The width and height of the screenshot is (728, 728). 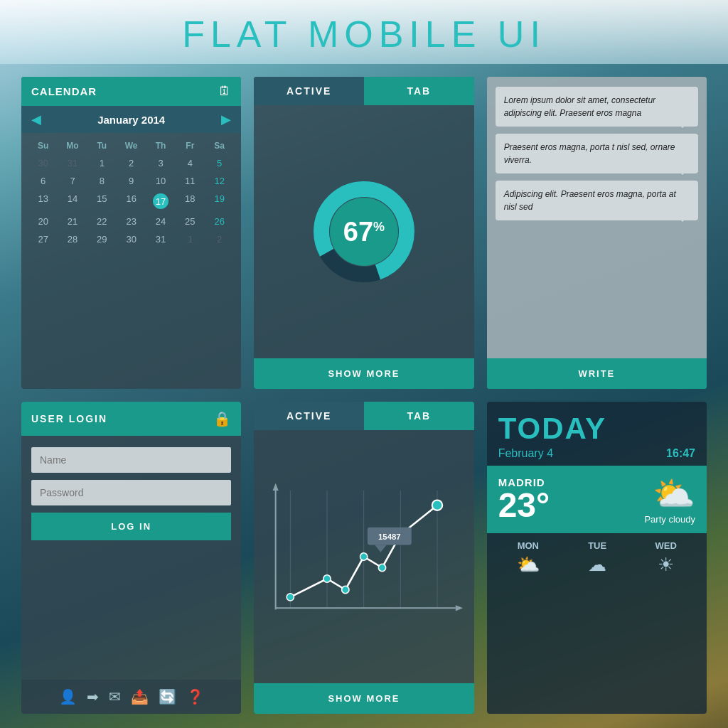 What do you see at coordinates (665, 564) in the screenshot?
I see `forecast-wed-icon: ☀` at bounding box center [665, 564].